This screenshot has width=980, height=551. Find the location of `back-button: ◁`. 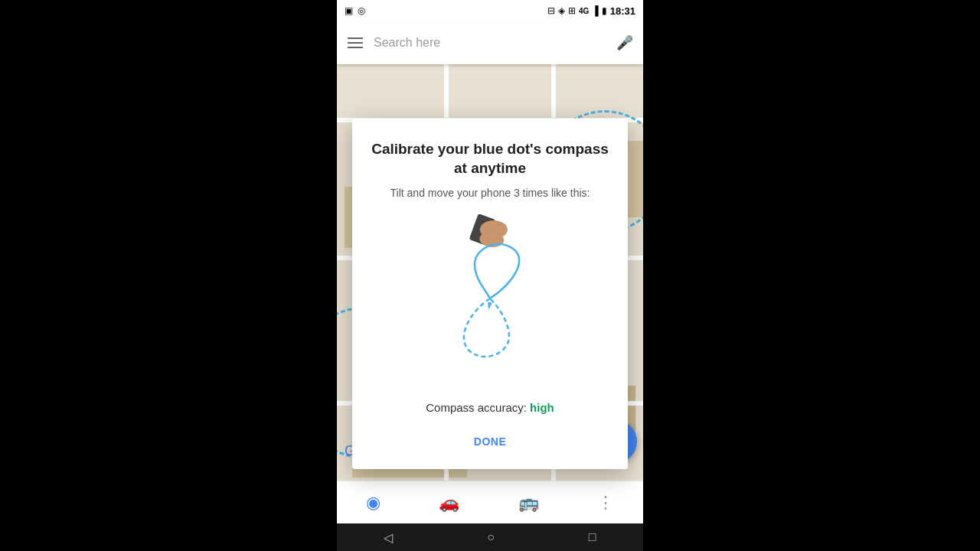

back-button: ◁ is located at coordinates (388, 537).